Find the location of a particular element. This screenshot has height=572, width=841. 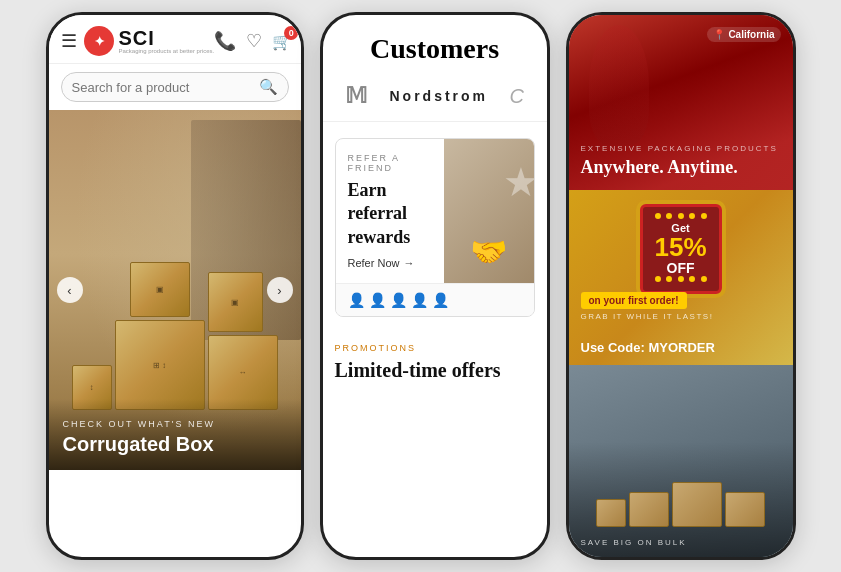

pile-box-lg is located at coordinates (697, 504).